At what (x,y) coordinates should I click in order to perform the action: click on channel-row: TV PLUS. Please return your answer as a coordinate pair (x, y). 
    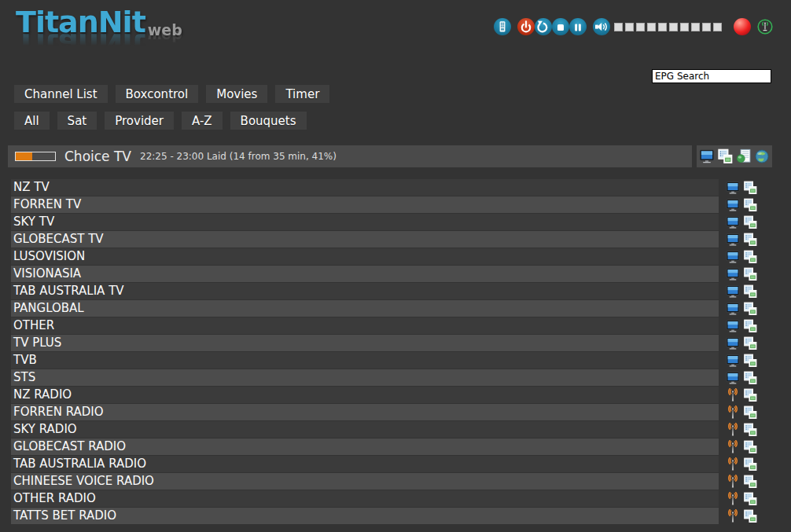
    Looking at the image, I should click on (401, 343).